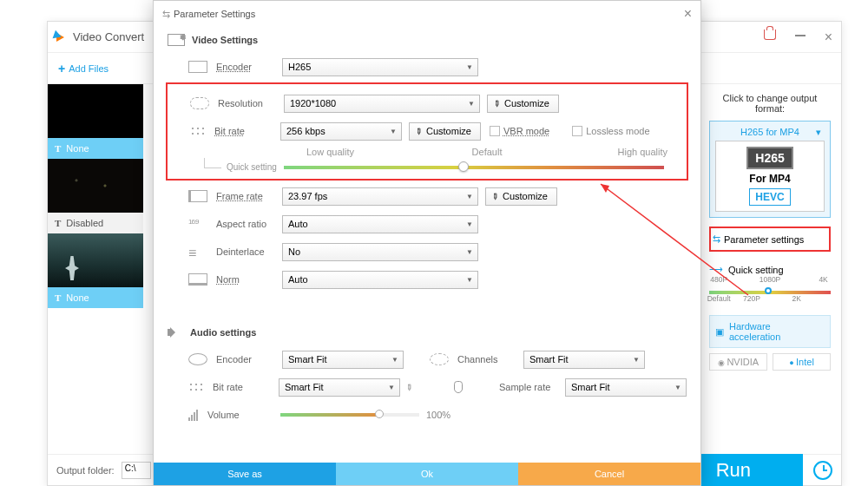 This screenshot has height=486, width=868. I want to click on minimize-icon, so click(800, 36).